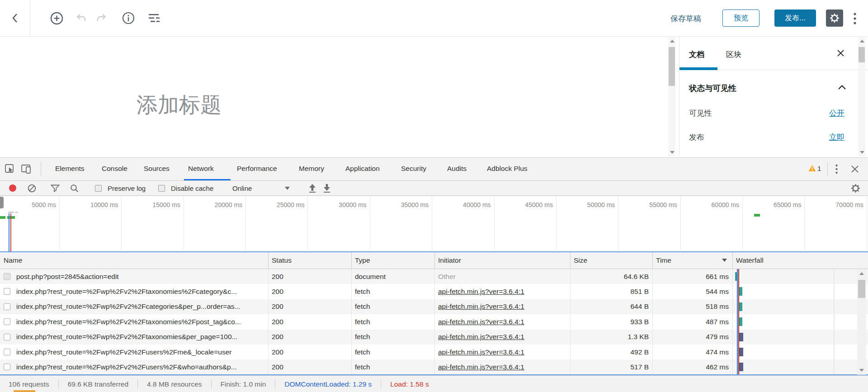 The image size is (868, 392). I want to click on status-bar-item: Load: 1.58 s, so click(410, 384).